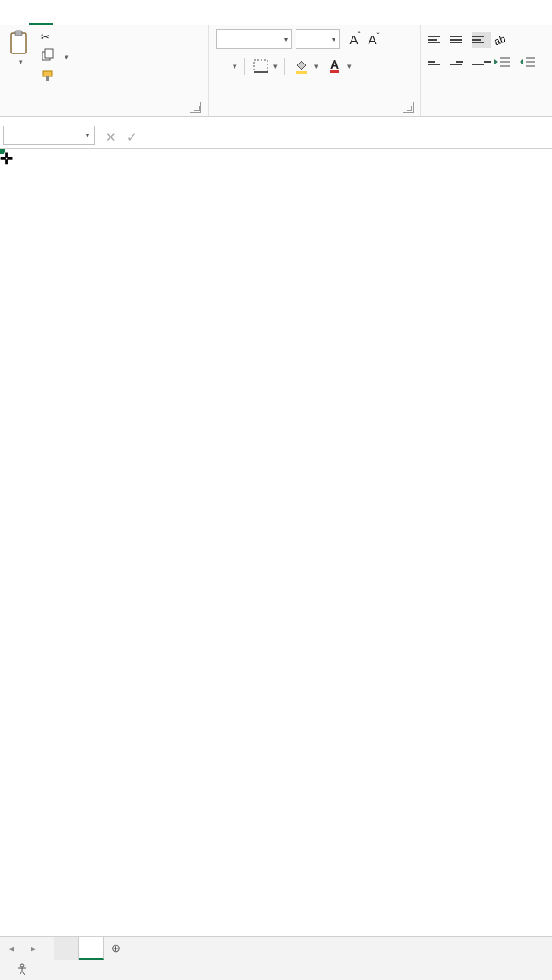  What do you see at coordinates (501, 40) in the screenshot?
I see `svg-text: ab` at bounding box center [501, 40].